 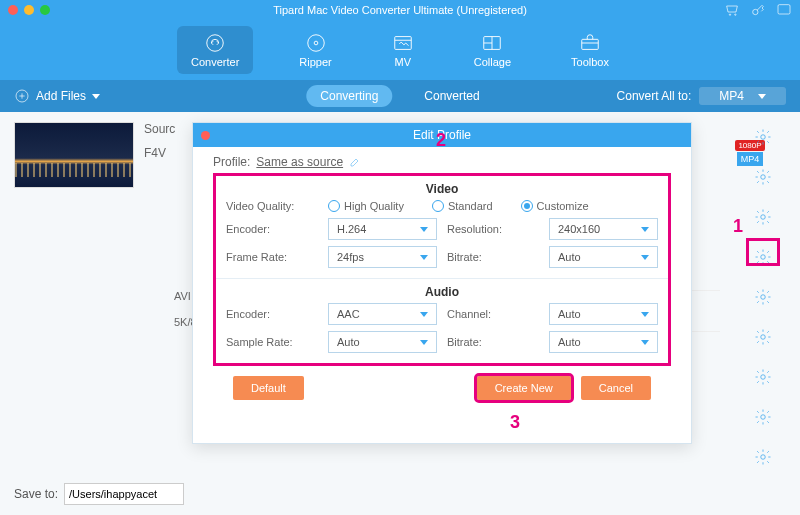 What do you see at coordinates (493, 314) in the screenshot?
I see `channel-label: Channel:` at bounding box center [493, 314].